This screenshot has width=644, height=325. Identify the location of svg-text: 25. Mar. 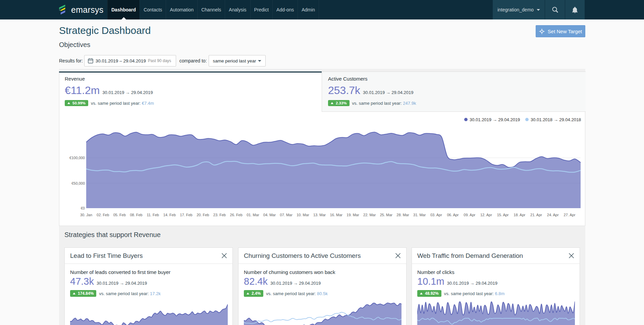
(386, 215).